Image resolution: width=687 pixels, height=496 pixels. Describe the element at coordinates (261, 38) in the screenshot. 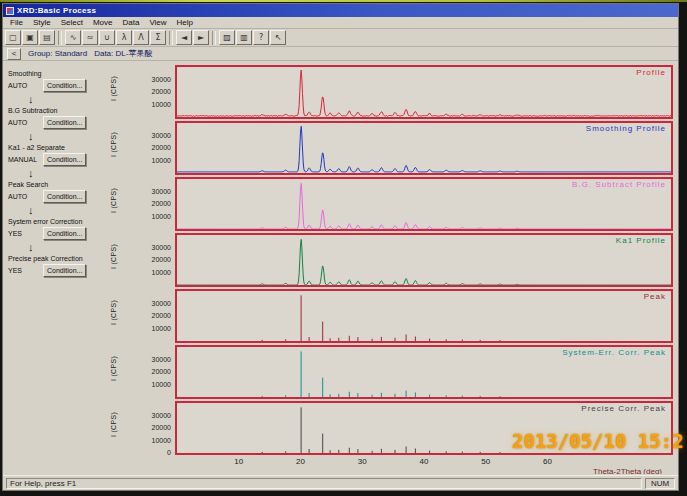

I see `help-icon: ?` at that location.